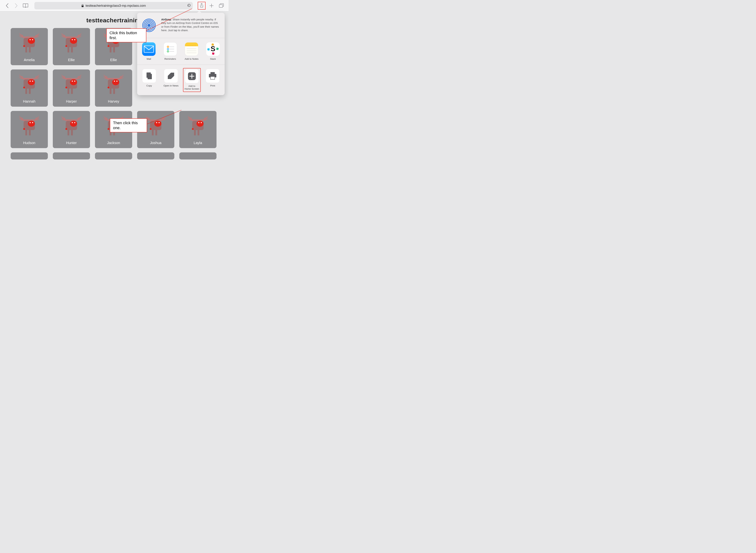 The width and height of the screenshot is (756, 553). What do you see at coordinates (201, 6) in the screenshot?
I see `share-icon` at bounding box center [201, 6].